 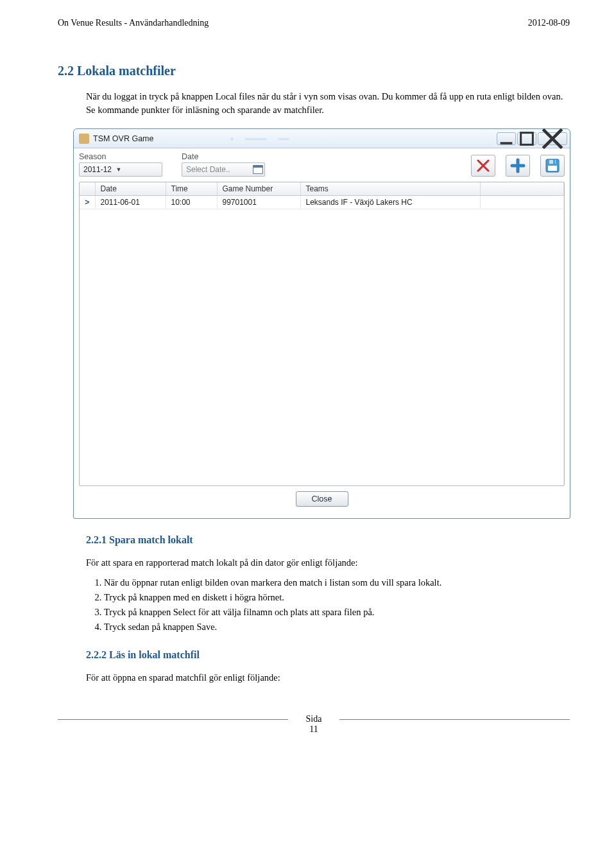 I want to click on footer-label: Sida, so click(x=314, y=719).